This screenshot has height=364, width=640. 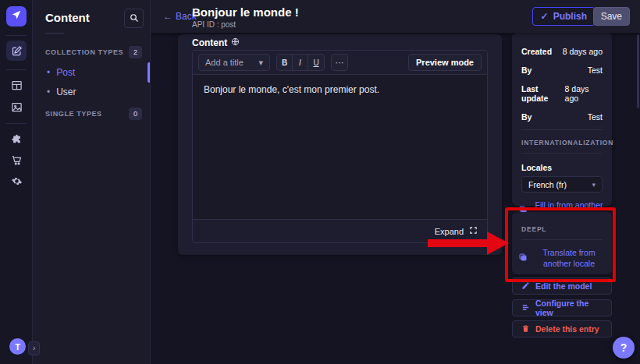 What do you see at coordinates (66, 92) in the screenshot?
I see `nav-item-label: User` at bounding box center [66, 92].